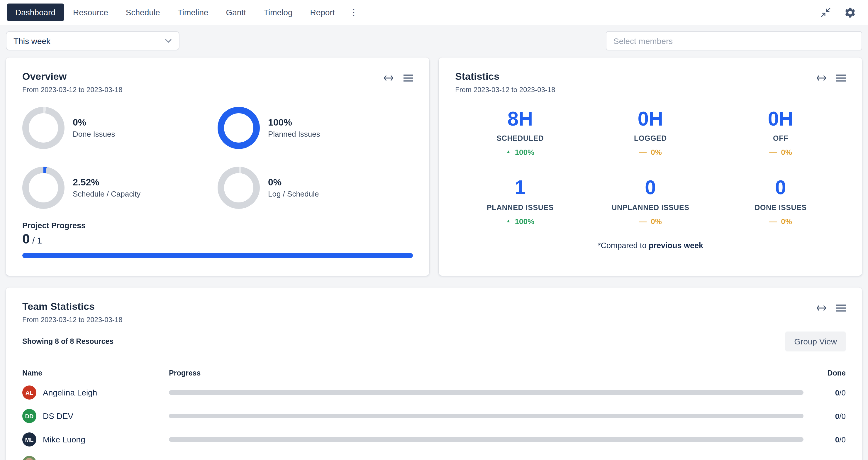  What do you see at coordinates (850, 12) in the screenshot?
I see `settings-gear-icon` at bounding box center [850, 12].